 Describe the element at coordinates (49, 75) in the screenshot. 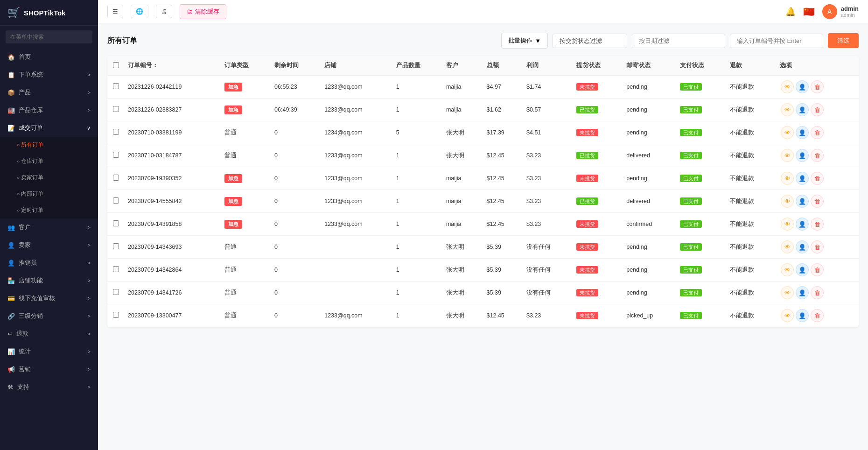

I see `sidebar-item-order-system: 📋 下单系统 >` at that location.